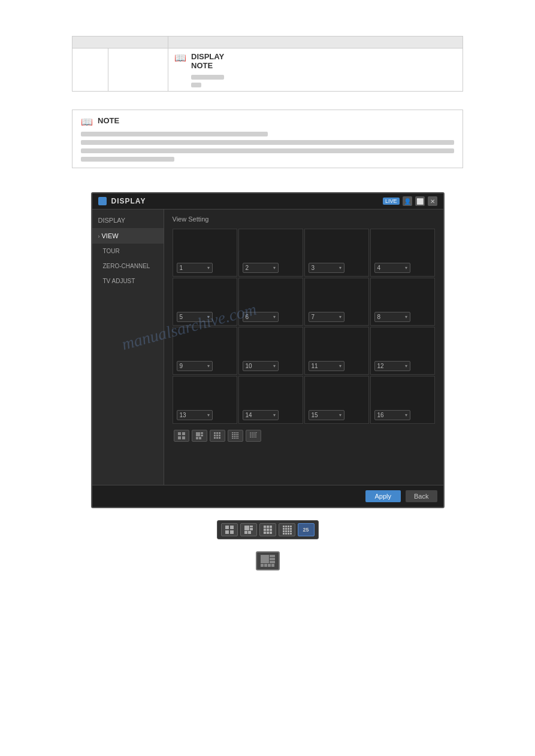 The height and width of the screenshot is (756, 535). What do you see at coordinates (128, 281) in the screenshot?
I see `sidebar-item-tv-adjust: TV ADJUST` at bounding box center [128, 281].